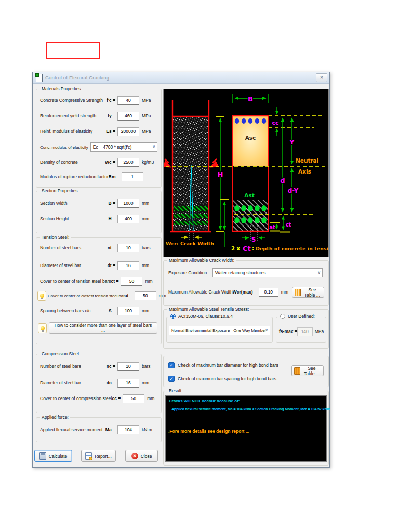  I want to click on s-input, so click(128, 311).